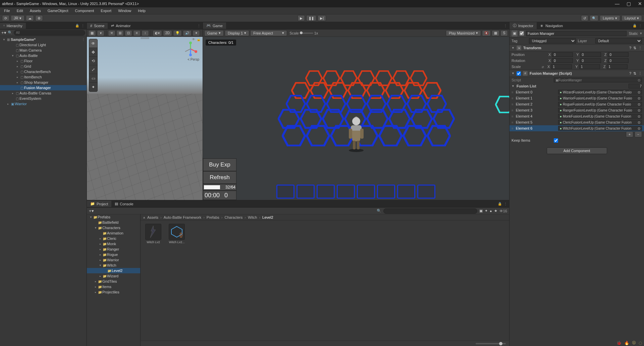 Image resolution: width=644 pixels, height=346 pixels. Describe the element at coordinates (577, 110) in the screenshot. I see `list-element: ≡Element 3●RangerFusionLevelUp (Game Cha…` at that location.